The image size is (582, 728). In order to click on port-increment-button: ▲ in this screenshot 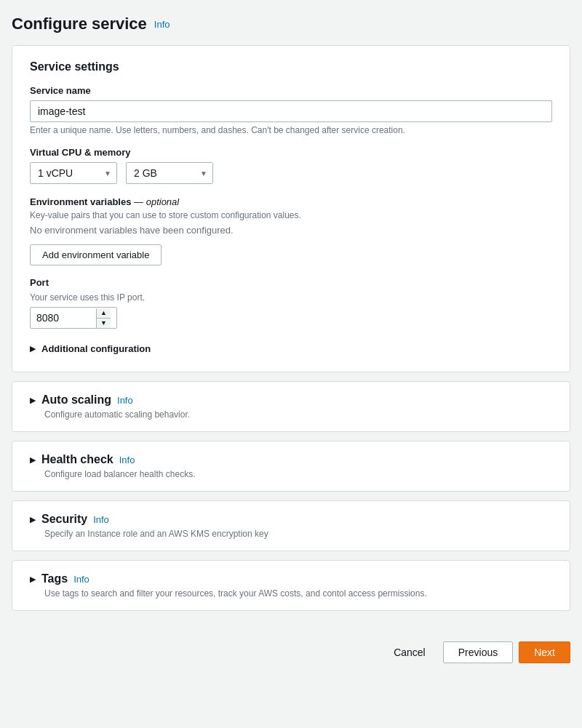, I will do `click(103, 313)`.